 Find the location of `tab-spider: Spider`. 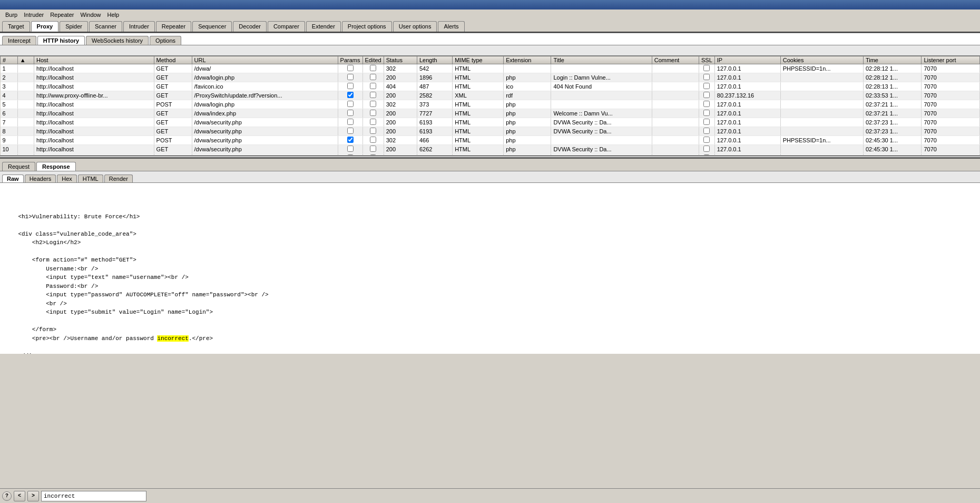

tab-spider: Spider is located at coordinates (74, 26).